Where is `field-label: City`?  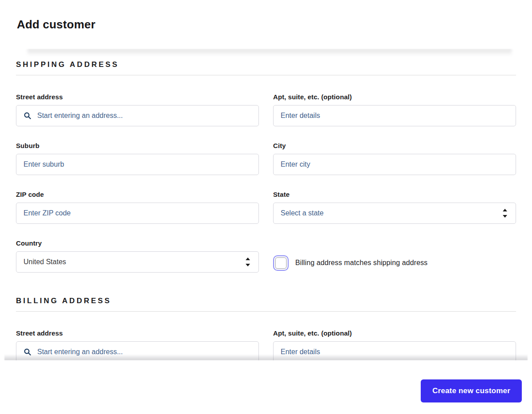 field-label: City is located at coordinates (395, 145).